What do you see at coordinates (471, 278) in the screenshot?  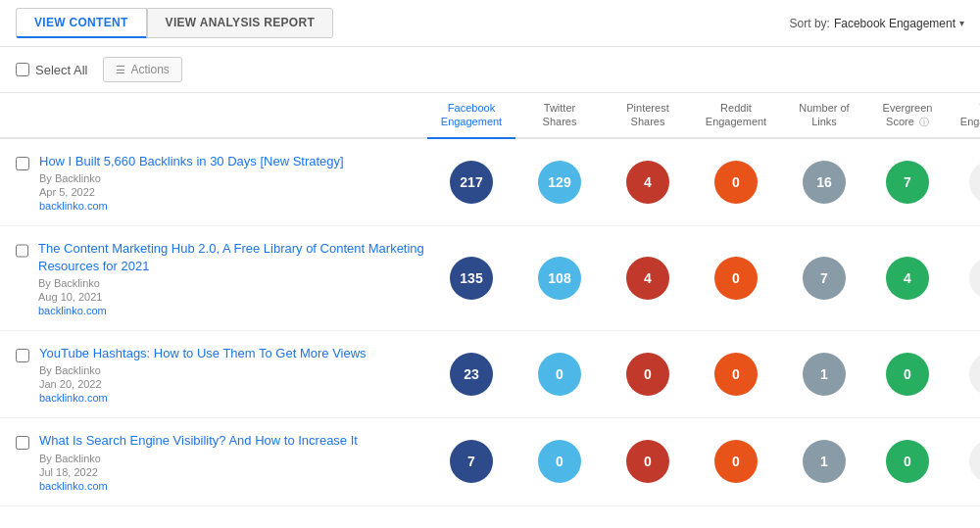 I see `metric-facebook-1: 135` at bounding box center [471, 278].